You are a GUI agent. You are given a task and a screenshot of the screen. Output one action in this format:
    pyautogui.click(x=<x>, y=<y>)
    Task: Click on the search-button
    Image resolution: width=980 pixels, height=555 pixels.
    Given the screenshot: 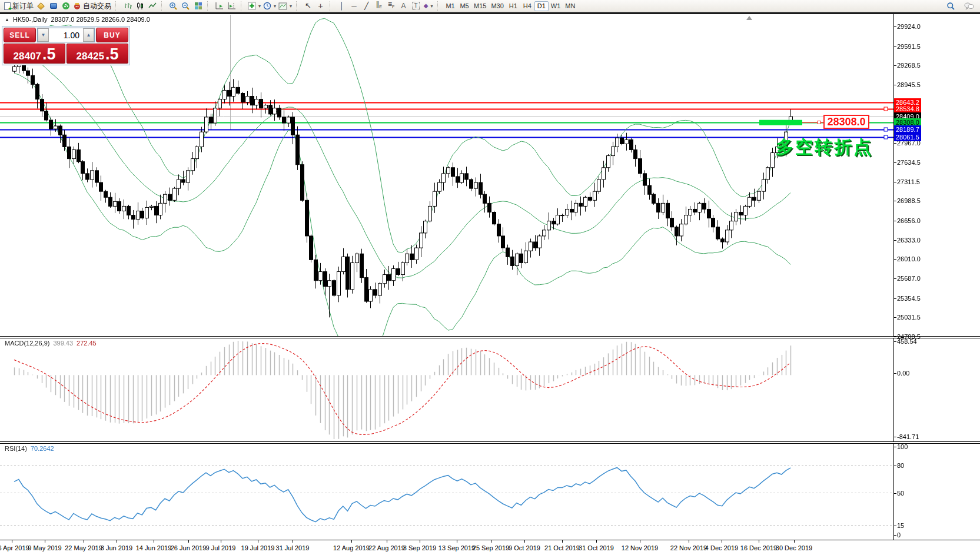 What is the action you would take?
    pyautogui.click(x=951, y=6)
    